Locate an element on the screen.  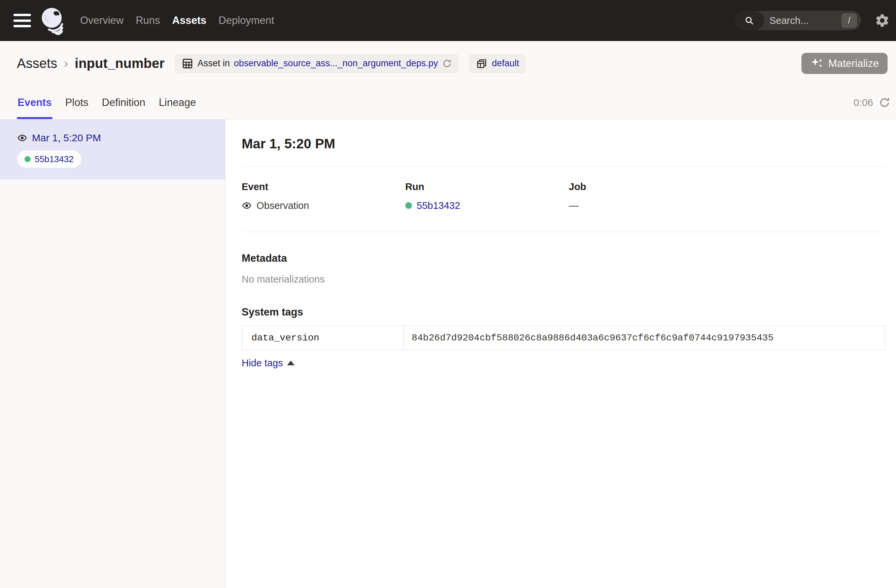
asset-tabs-row: Events Plots Definition Lineage 0:06 is located at coordinates (448, 102).